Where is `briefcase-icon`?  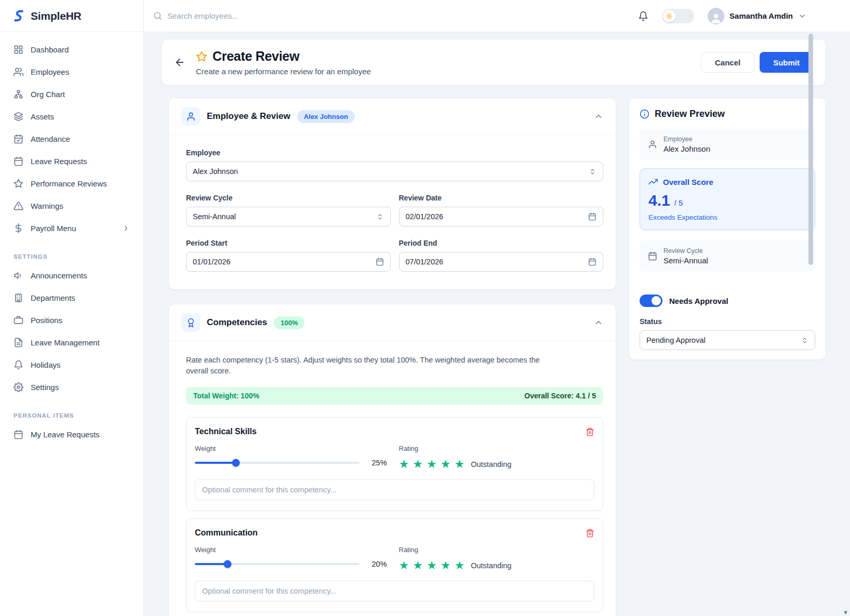
briefcase-icon is located at coordinates (19, 320).